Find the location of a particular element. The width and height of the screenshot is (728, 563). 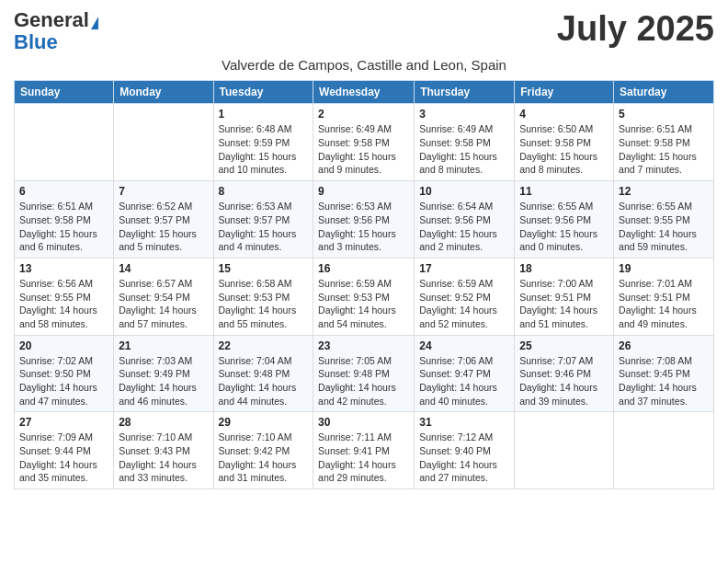

calendar-cell: 20Sunrise: 7:02 AMSunset: 9:50 PMDayligh… is located at coordinates (64, 373).